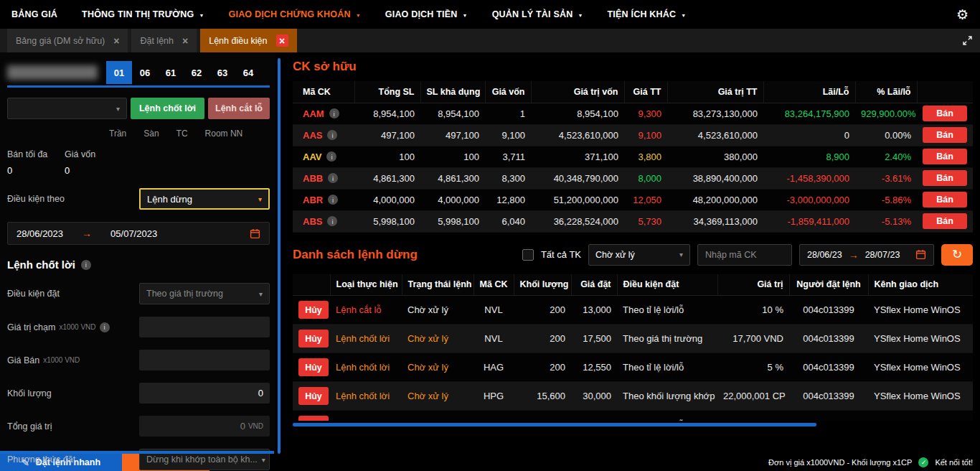 This screenshot has height=471, width=980. What do you see at coordinates (204, 360) in the screenshot?
I see `sell-price-input` at bounding box center [204, 360].